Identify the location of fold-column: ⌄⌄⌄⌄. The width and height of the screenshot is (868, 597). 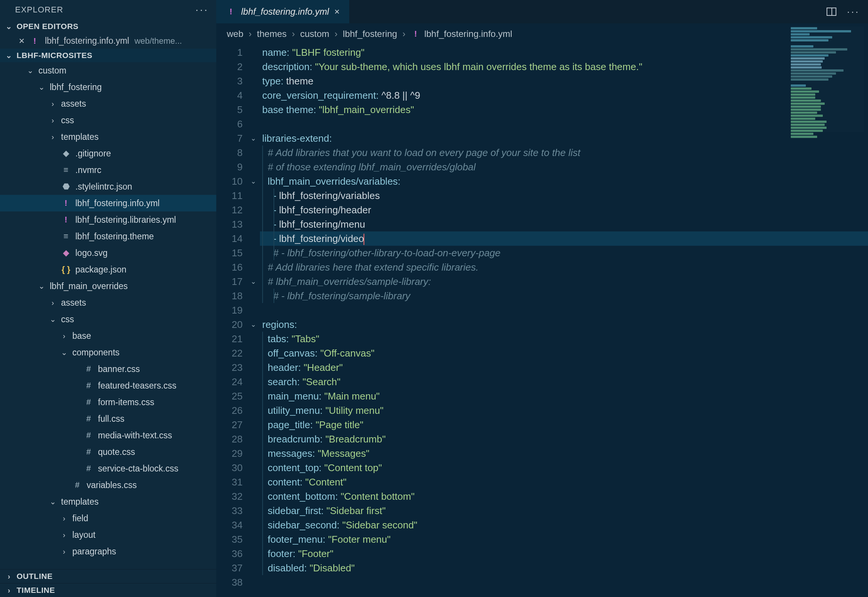
(253, 321).